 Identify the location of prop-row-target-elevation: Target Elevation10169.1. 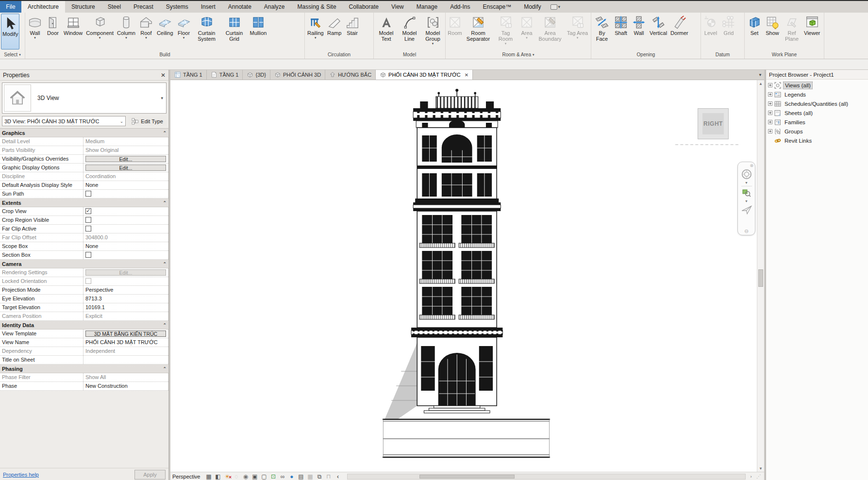
(84, 308).